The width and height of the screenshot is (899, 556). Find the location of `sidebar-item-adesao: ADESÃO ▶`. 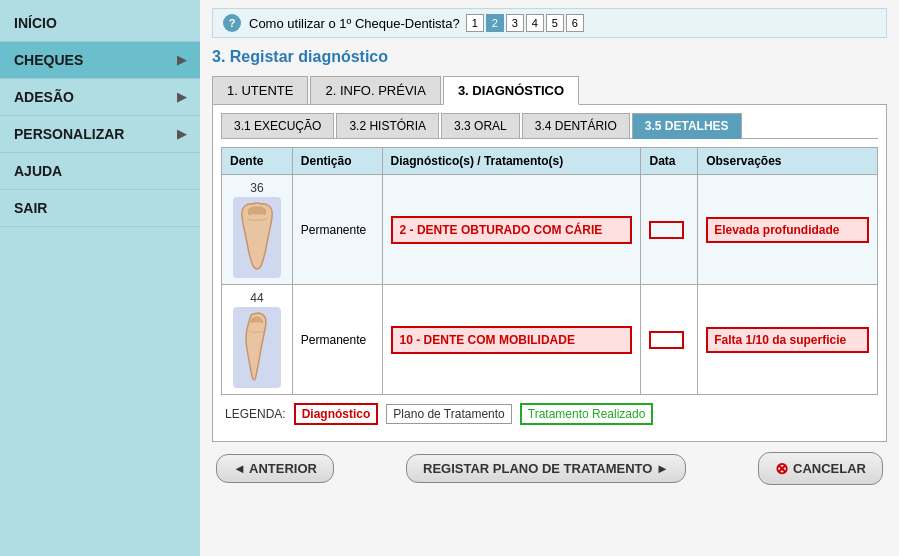

sidebar-item-adesao: ADESÃO ▶ is located at coordinates (100, 98).